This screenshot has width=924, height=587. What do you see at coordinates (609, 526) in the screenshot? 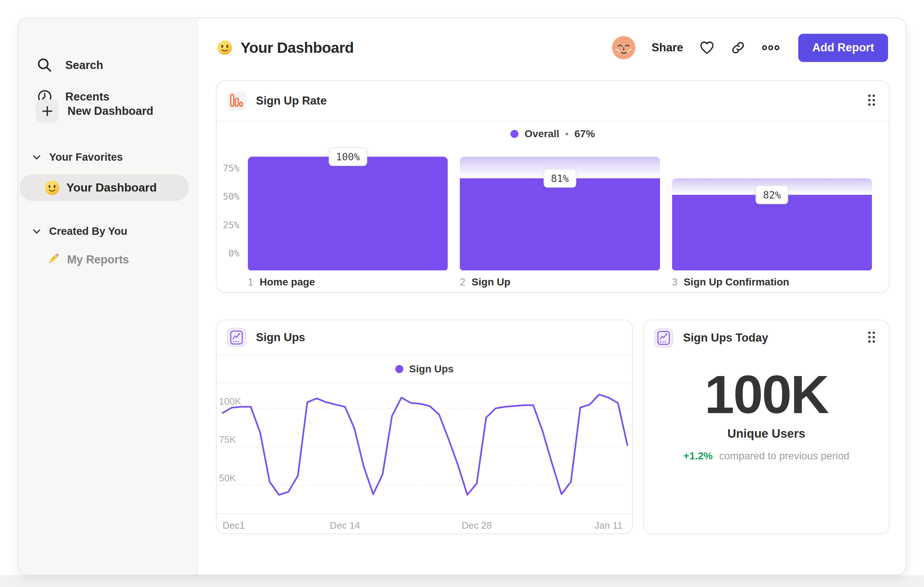
I see `line-x-tick: Jan 11` at bounding box center [609, 526].